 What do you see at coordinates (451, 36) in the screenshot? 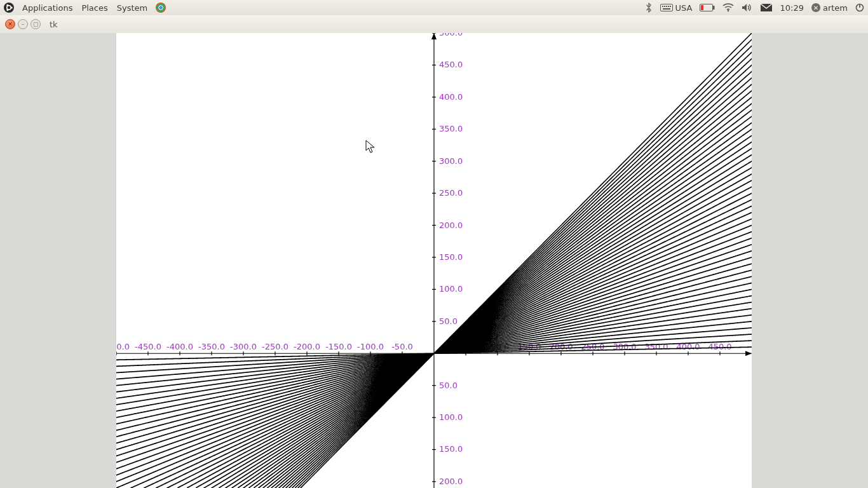
I see `svg-text: 500.0` at bounding box center [451, 36].